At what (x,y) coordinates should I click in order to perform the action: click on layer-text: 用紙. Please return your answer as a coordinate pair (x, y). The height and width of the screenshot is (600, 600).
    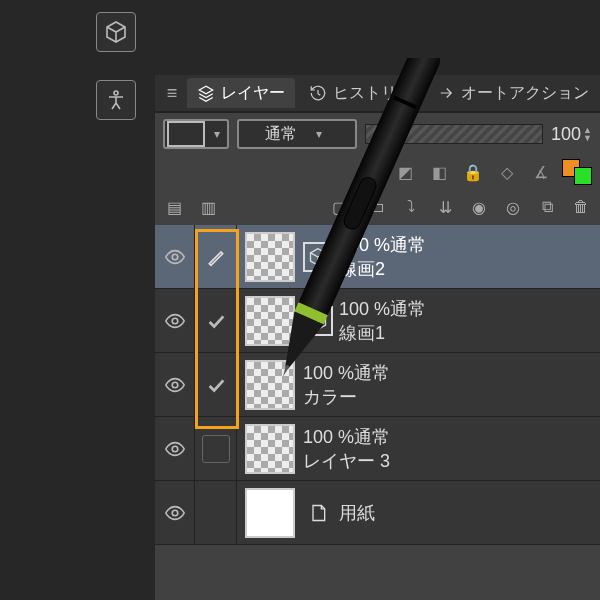
    Looking at the image, I should click on (357, 513).